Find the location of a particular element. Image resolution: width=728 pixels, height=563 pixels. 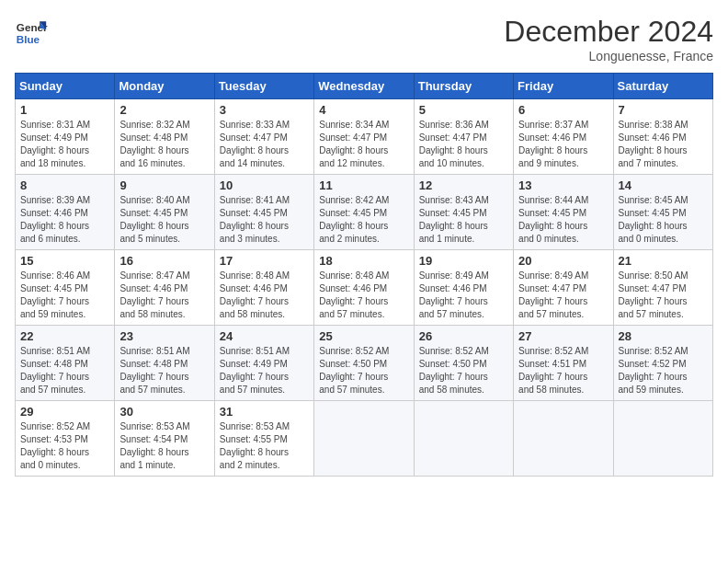

cell-info: Sunrise: 8:42 AMSunset: 4:45 PMDaylight:… is located at coordinates (364, 220).